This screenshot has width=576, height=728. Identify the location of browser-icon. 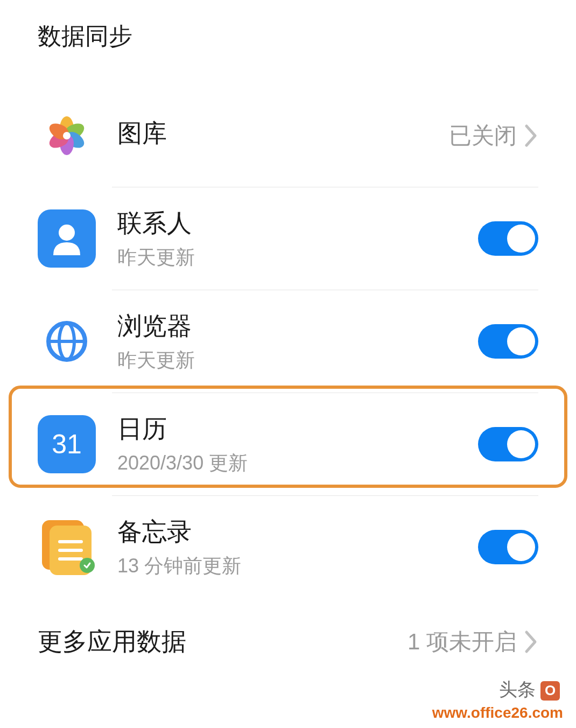
(67, 341).